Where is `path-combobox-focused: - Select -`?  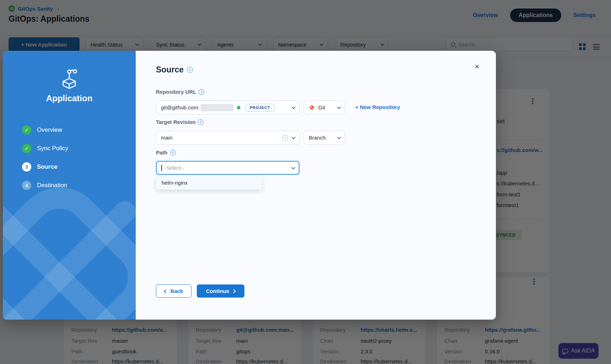 path-combobox-focused: - Select - is located at coordinates (228, 168).